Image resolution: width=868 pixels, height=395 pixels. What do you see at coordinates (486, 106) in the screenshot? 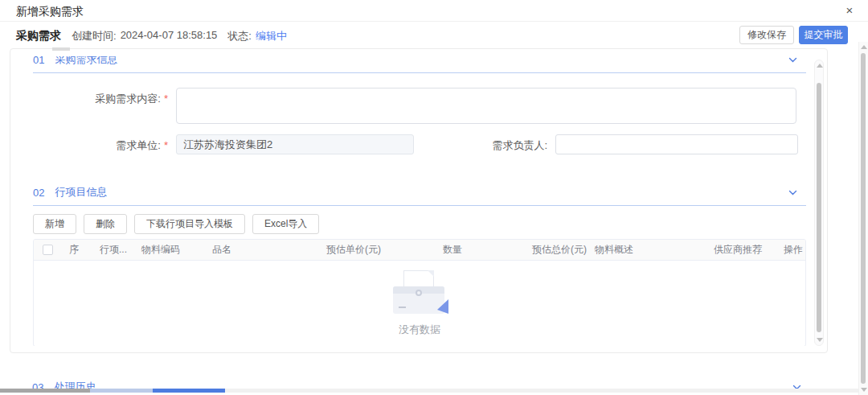
I see `content-textarea` at bounding box center [486, 106].